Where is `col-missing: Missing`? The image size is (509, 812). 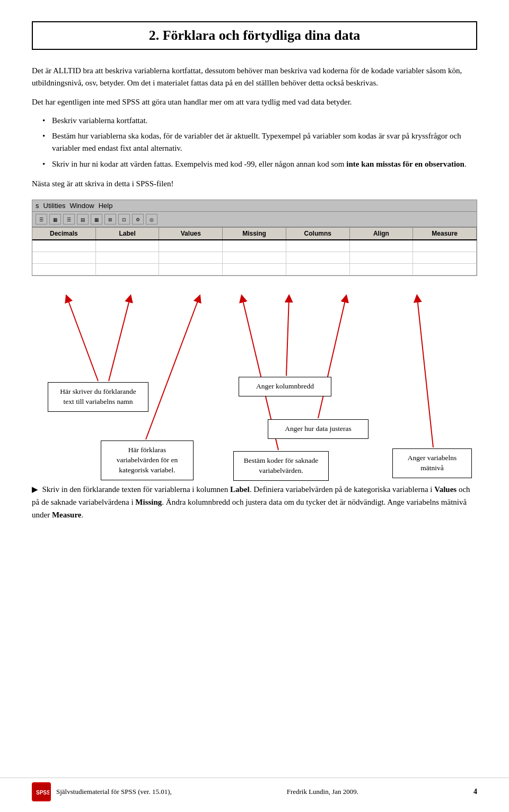 col-missing: Missing is located at coordinates (254, 234).